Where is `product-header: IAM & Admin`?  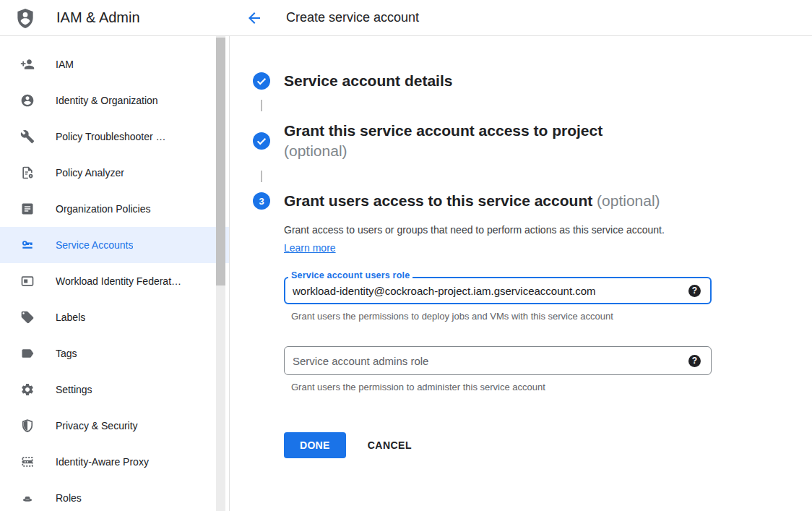 product-header: IAM & Admin is located at coordinates (115, 17).